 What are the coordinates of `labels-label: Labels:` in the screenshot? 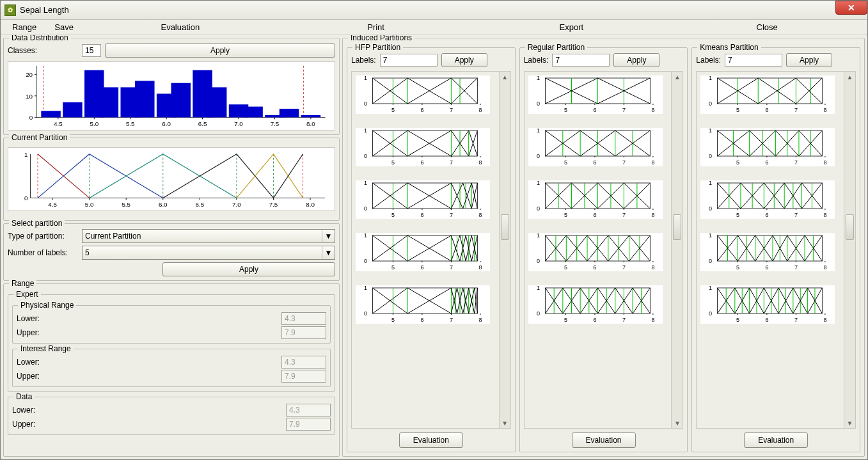 It's located at (363, 60).